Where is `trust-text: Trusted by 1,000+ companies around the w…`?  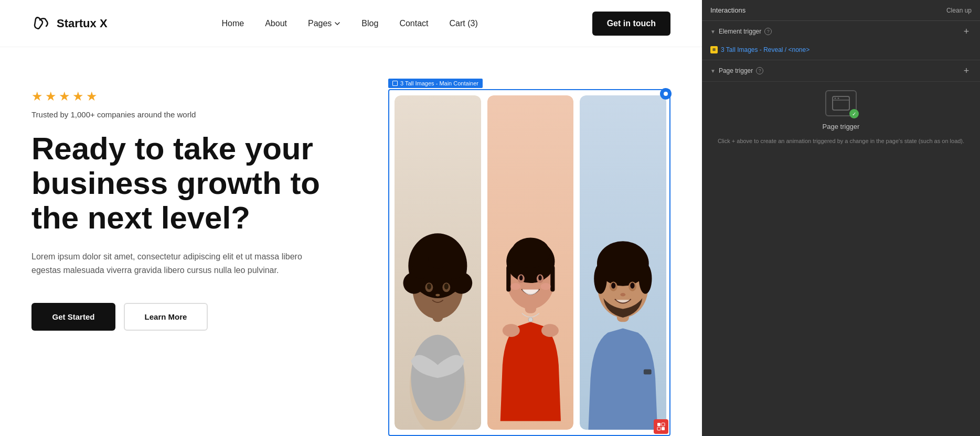
trust-text: Trusted by 1,000+ companies around the w… is located at coordinates (199, 114).